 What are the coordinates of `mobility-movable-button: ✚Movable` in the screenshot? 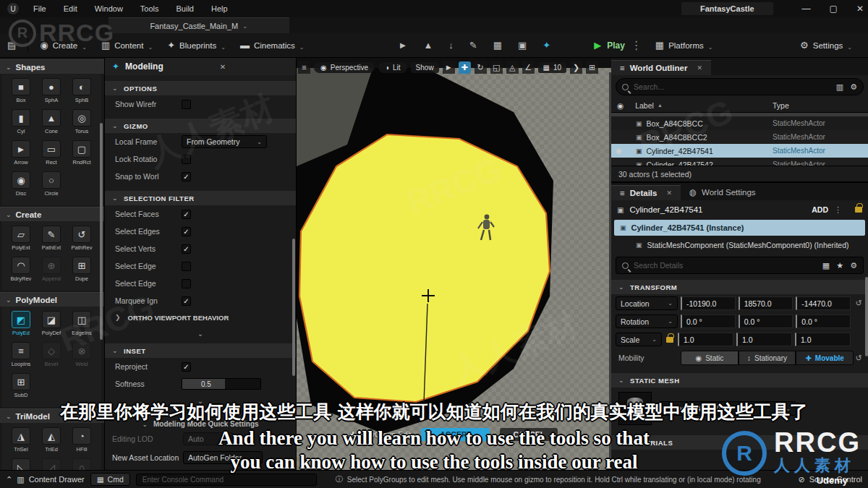 It's located at (825, 358).